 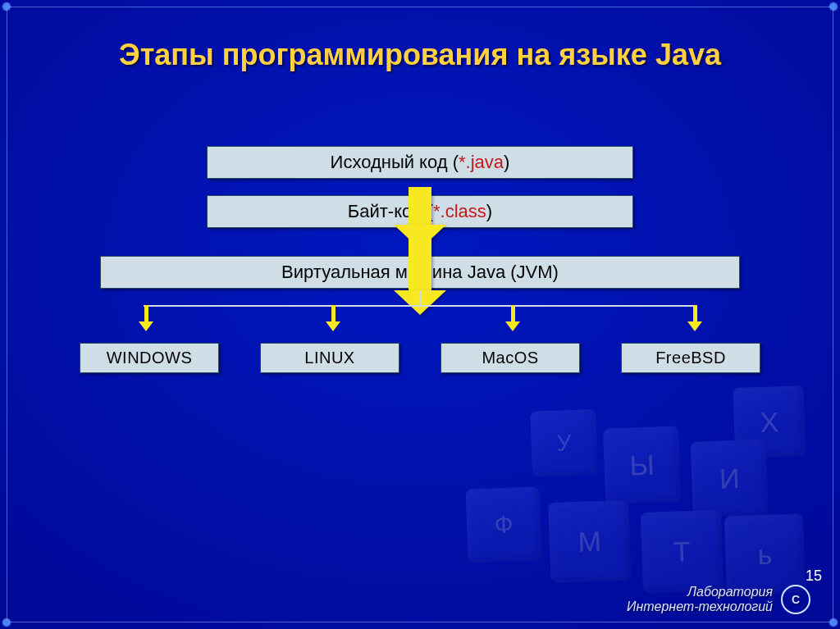 What do you see at coordinates (691, 358) in the screenshot?
I see `box-os-freebsd: FreeBSD` at bounding box center [691, 358].